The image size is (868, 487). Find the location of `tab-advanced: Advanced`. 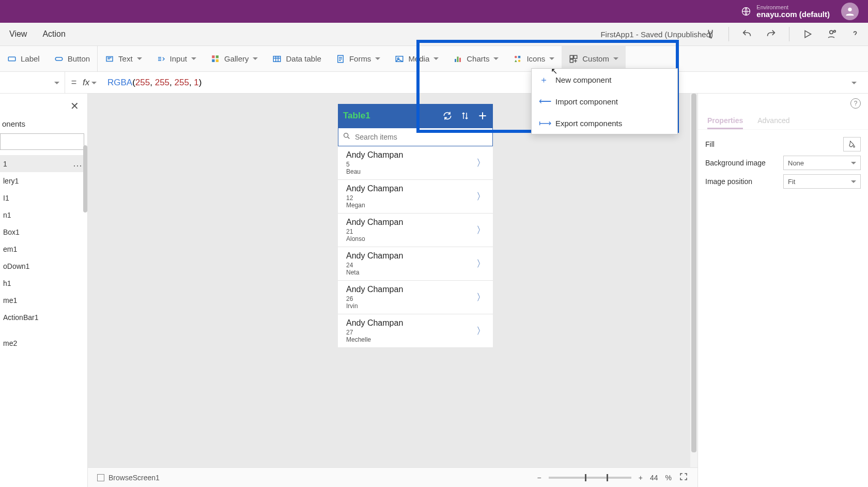

tab-advanced: Advanced is located at coordinates (773, 121).